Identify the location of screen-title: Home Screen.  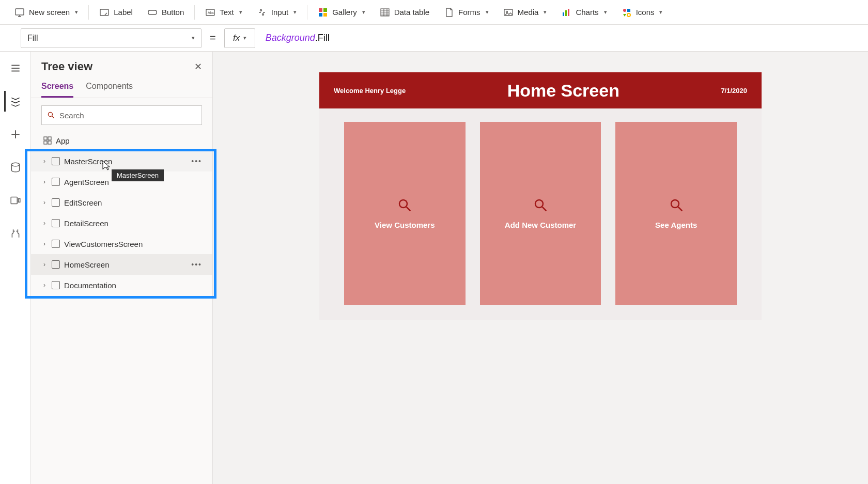
(563, 91).